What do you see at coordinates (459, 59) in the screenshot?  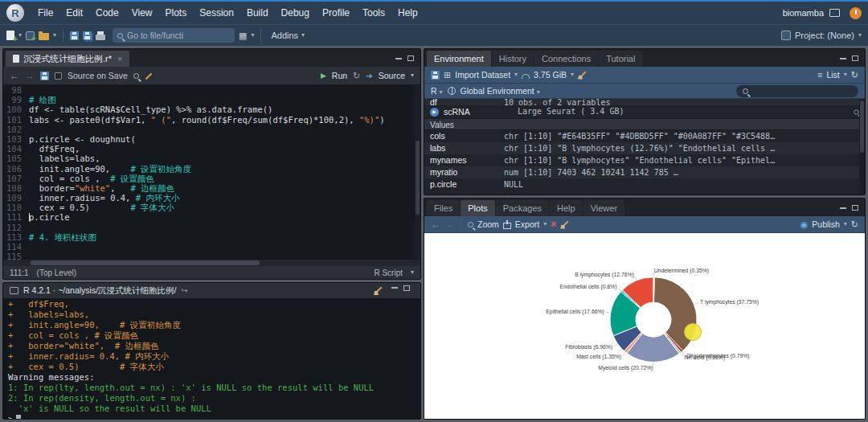 I see `tab-environment: Environment` at bounding box center [459, 59].